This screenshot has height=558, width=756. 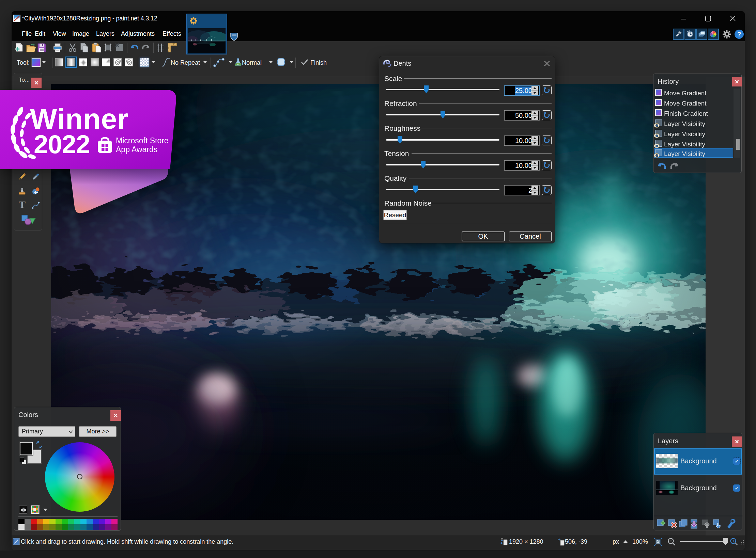 What do you see at coordinates (137, 149) in the screenshot?
I see `svg-text: App Awards` at bounding box center [137, 149].